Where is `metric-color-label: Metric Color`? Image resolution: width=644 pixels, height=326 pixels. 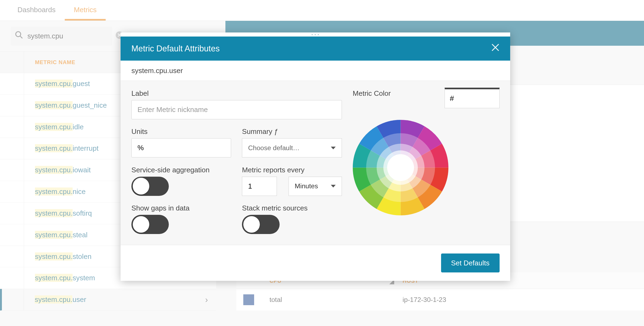
metric-color-label: Metric Color is located at coordinates (372, 94).